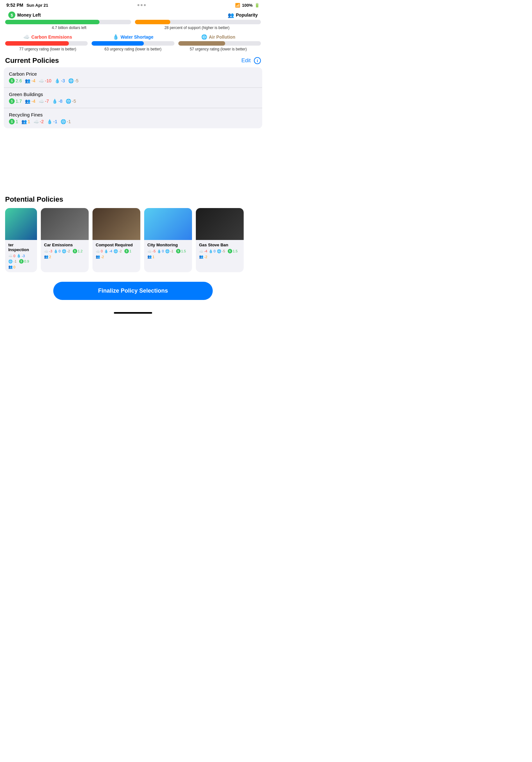 The height and width of the screenshot is (762, 532). I want to click on card-stat-money: $ 0.9, so click(24, 262).